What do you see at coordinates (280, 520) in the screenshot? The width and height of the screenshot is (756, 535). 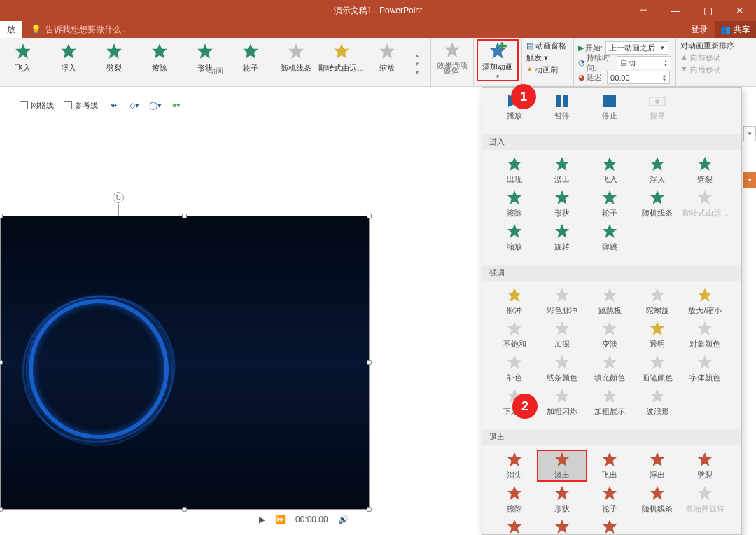 I see `step-button: ⏩` at bounding box center [280, 520].